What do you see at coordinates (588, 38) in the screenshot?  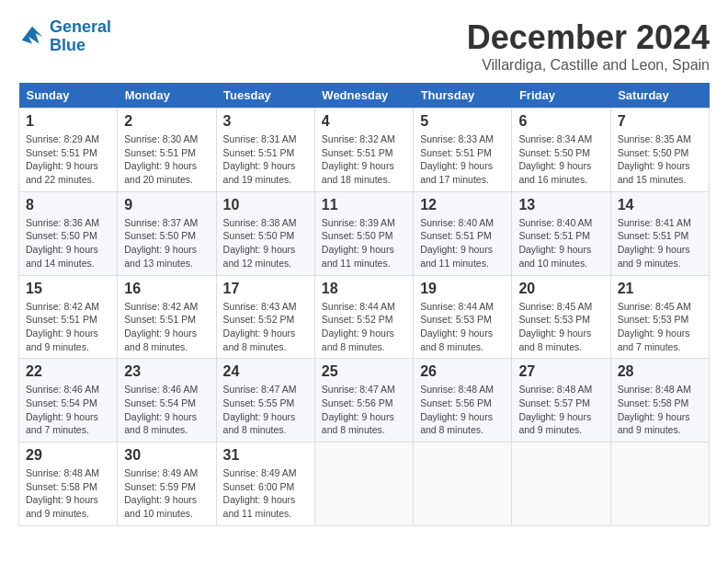 I see `month-title: December 2024` at bounding box center [588, 38].